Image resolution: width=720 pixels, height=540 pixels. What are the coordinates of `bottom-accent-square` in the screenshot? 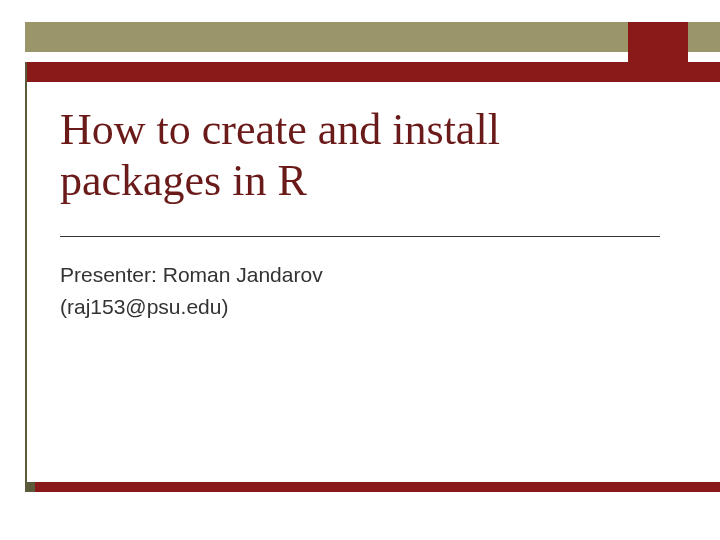 It's located at (30, 487).